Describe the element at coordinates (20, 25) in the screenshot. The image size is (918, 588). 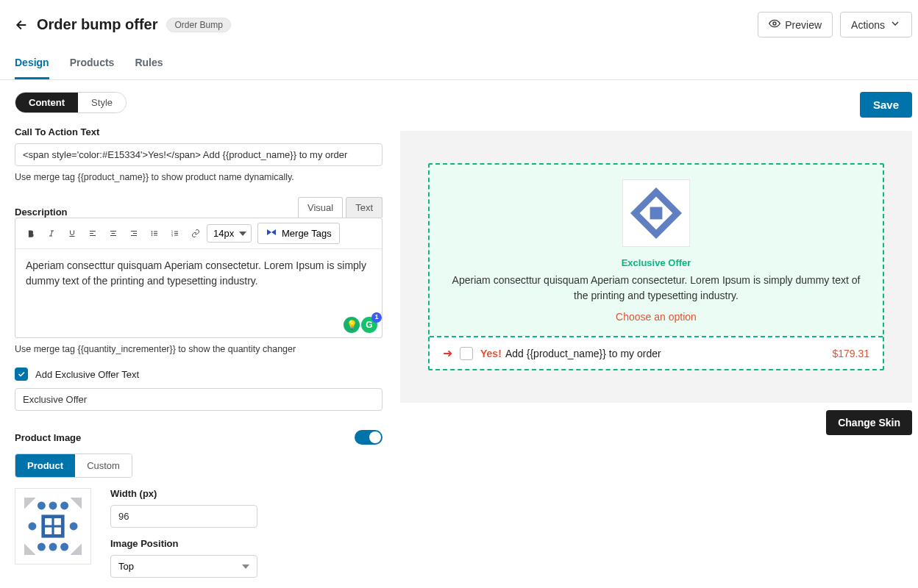
I see `back-icon` at that location.